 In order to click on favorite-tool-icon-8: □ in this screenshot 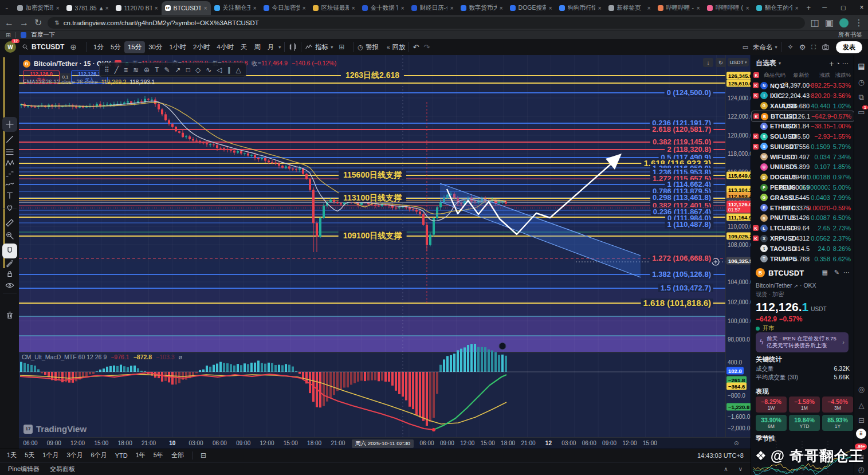, I will do `click(188, 70)`.